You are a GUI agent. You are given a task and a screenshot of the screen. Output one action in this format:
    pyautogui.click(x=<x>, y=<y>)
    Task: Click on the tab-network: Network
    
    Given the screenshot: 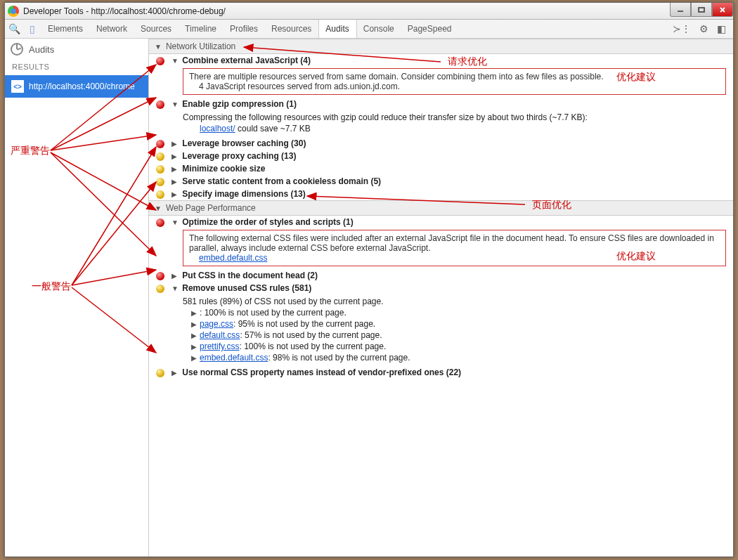 What is the action you would take?
    pyautogui.click(x=112, y=29)
    